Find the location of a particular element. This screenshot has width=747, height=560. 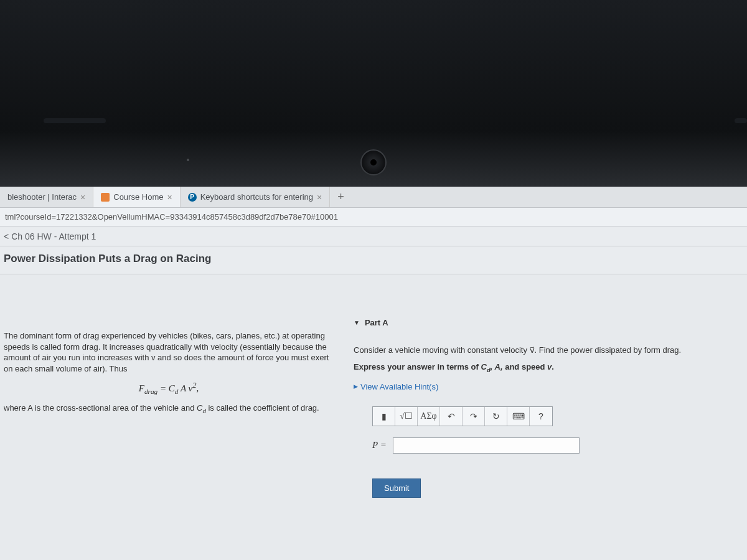

greek-button: ΑΣφ is located at coordinates (429, 416).